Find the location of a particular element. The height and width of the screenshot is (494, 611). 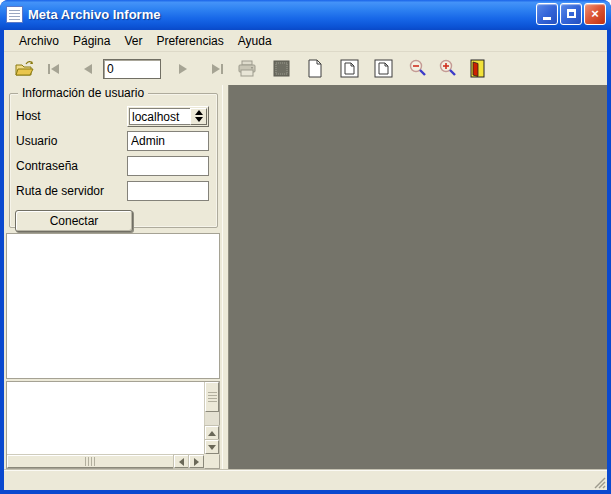

menu-ver: Ver is located at coordinates (133, 41).